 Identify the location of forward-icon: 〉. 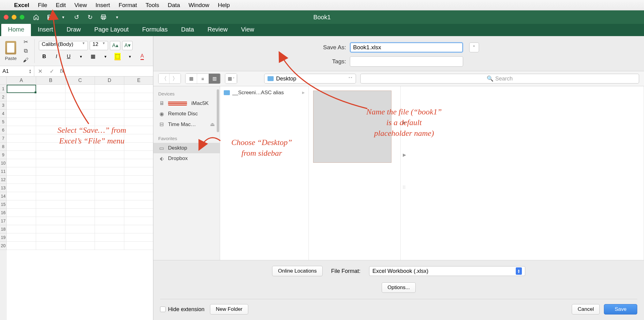
(175, 79).